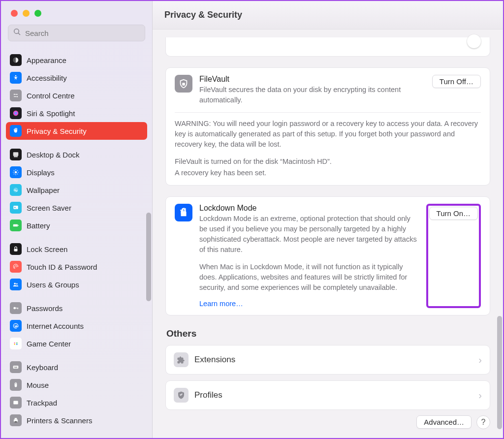 This screenshot has height=439, width=504. Describe the element at coordinates (26, 13) in the screenshot. I see `minimize-window-button` at that location.